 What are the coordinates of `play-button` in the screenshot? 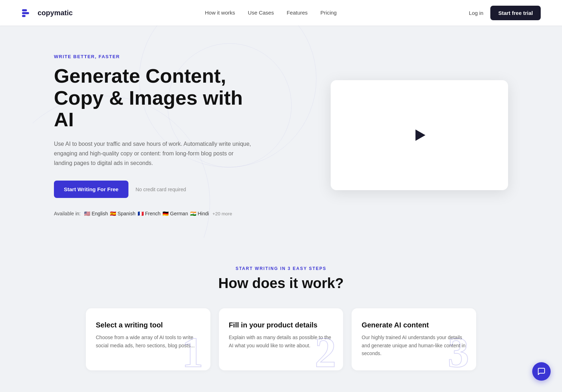 It's located at (419, 135).